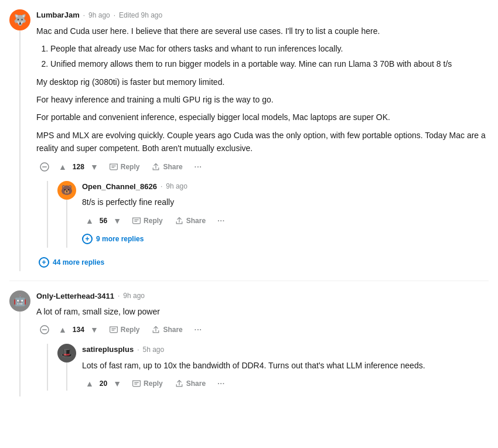 The height and width of the screenshot is (448, 498). I want to click on vote-section-satireplusplus: ▲ 20 ▼, so click(103, 384).